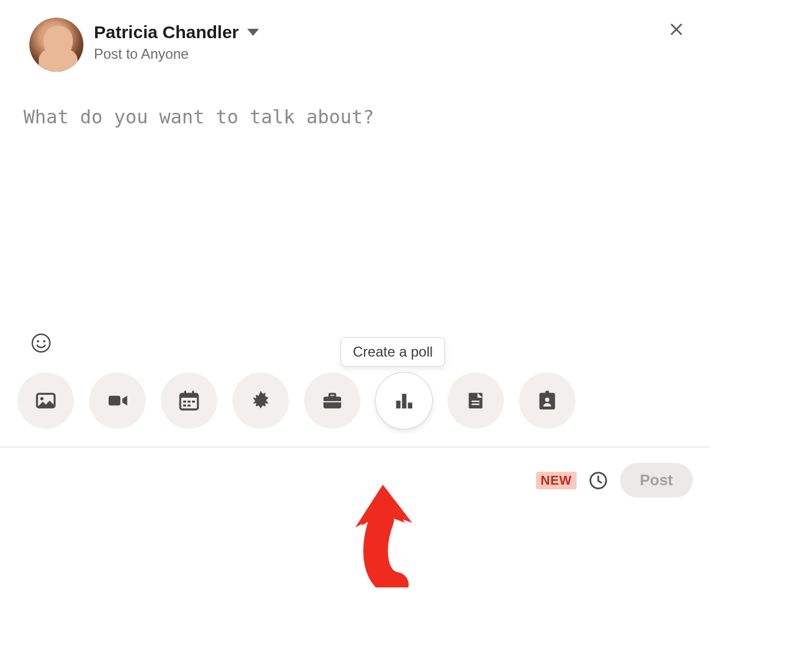 The height and width of the screenshot is (655, 812). Describe the element at coordinates (46, 401) in the screenshot. I see `add-photo-button` at that location.